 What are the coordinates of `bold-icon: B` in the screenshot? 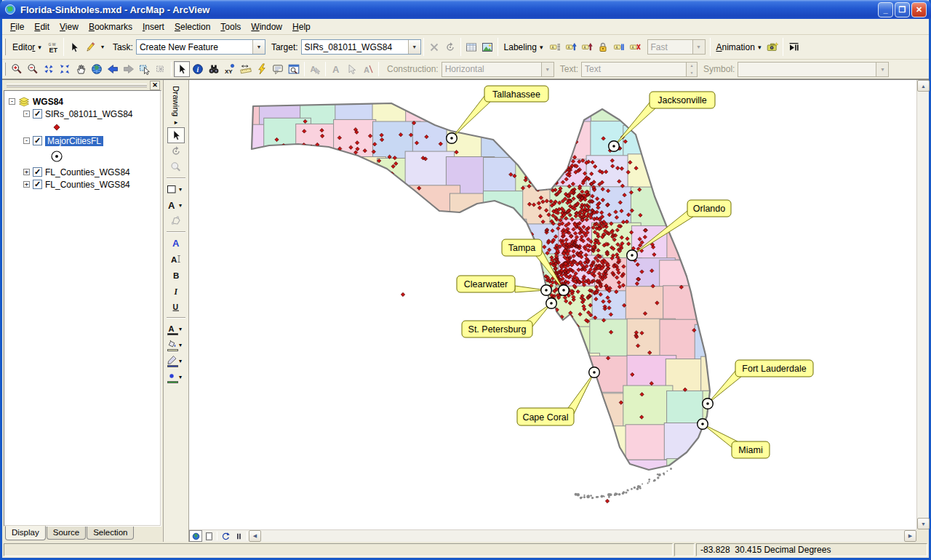 It's located at (176, 275).